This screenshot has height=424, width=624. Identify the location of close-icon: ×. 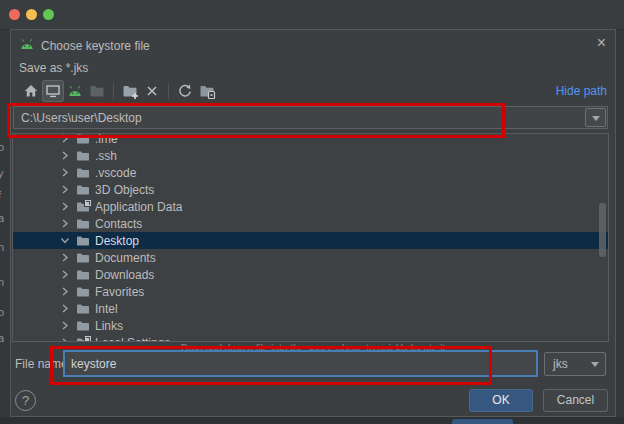
(602, 43).